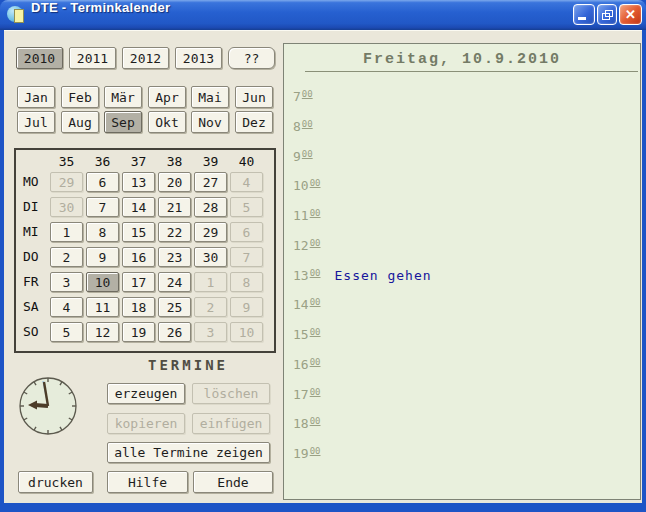  I want to click on month-button-mai: Mai, so click(210, 97).